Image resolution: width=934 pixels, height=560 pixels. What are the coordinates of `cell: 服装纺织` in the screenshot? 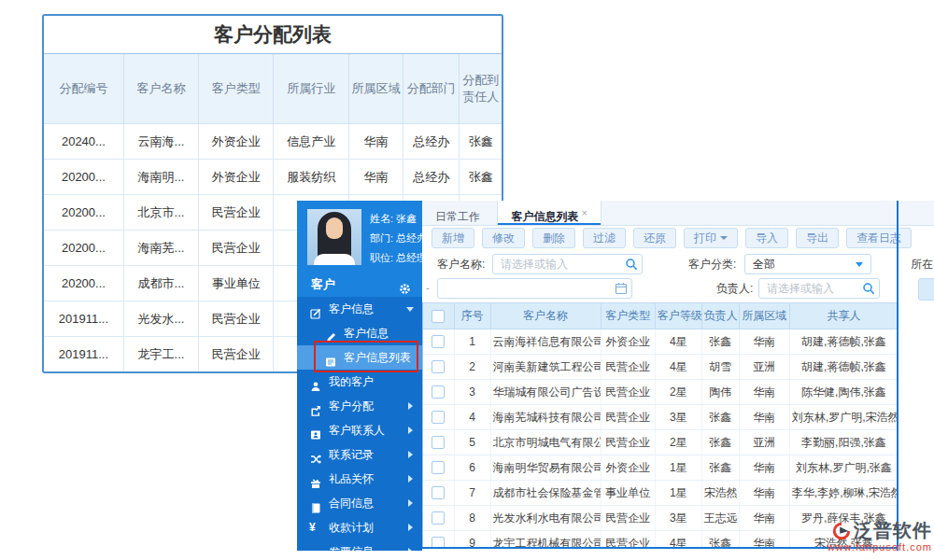 It's located at (311, 177).